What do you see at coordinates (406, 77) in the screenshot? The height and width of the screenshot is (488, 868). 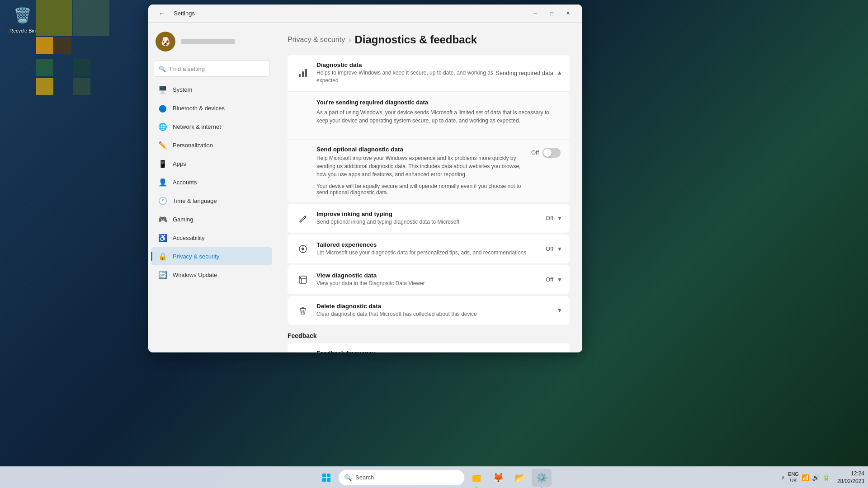 I see `diagnostic-data-desc: Helps to improve Windows and keep it sec…` at bounding box center [406, 77].